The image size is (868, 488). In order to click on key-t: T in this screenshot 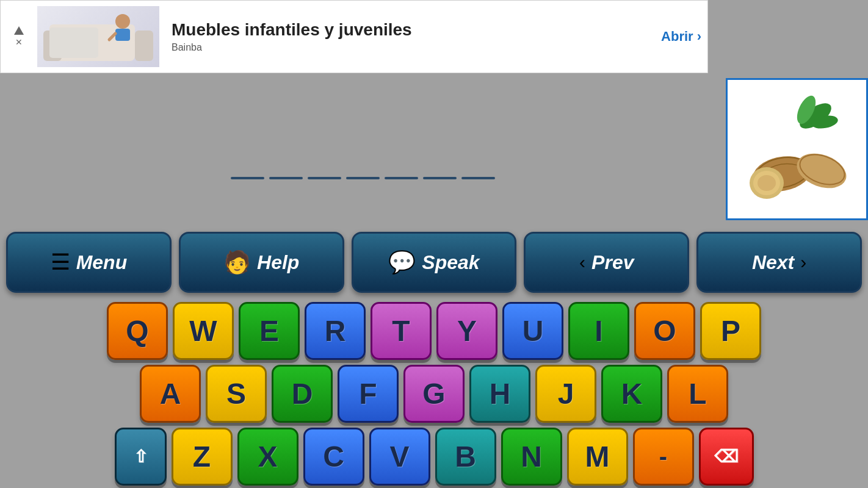, I will do `click(401, 331)`.